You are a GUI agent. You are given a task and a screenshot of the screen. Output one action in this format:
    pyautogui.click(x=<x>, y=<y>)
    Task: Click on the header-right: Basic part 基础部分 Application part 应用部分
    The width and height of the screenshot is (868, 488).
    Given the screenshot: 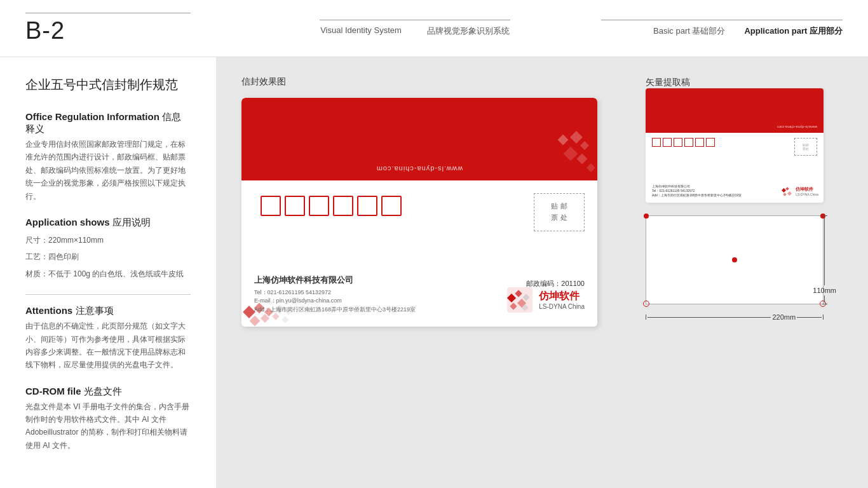 What is the action you would take?
    pyautogui.click(x=722, y=28)
    